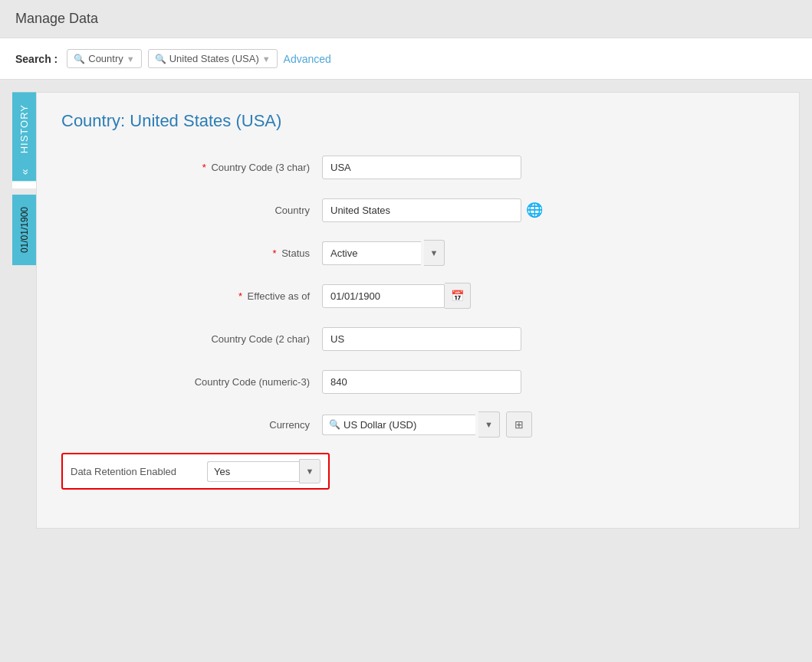 The height and width of the screenshot is (662, 812). Describe the element at coordinates (380, 424) in the screenshot. I see `currency-value: US Dollar (USD)` at that location.